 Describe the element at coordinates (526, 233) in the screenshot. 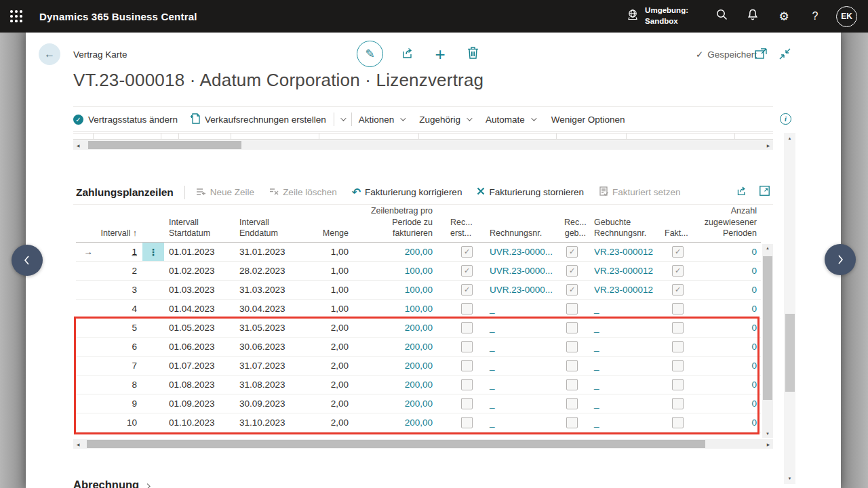

I see `col-rechnungsnr: Rechnungsnr.` at that location.